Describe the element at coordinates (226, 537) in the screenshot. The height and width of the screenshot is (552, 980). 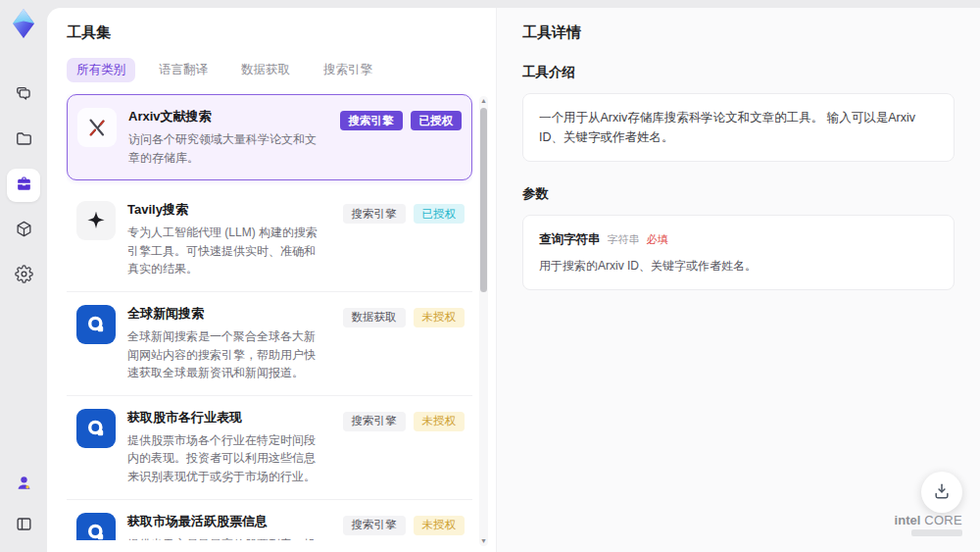
I see `tool-card-description: 提供当天交易量最高的股票列表，投资者可以利用这些信息来识别流动性强的股票和潜在的…` at that location.